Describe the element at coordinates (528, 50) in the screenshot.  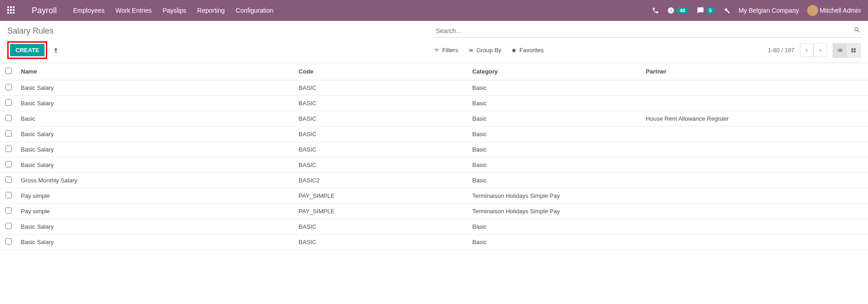
I see `favorites-button: Favorites` at that location.